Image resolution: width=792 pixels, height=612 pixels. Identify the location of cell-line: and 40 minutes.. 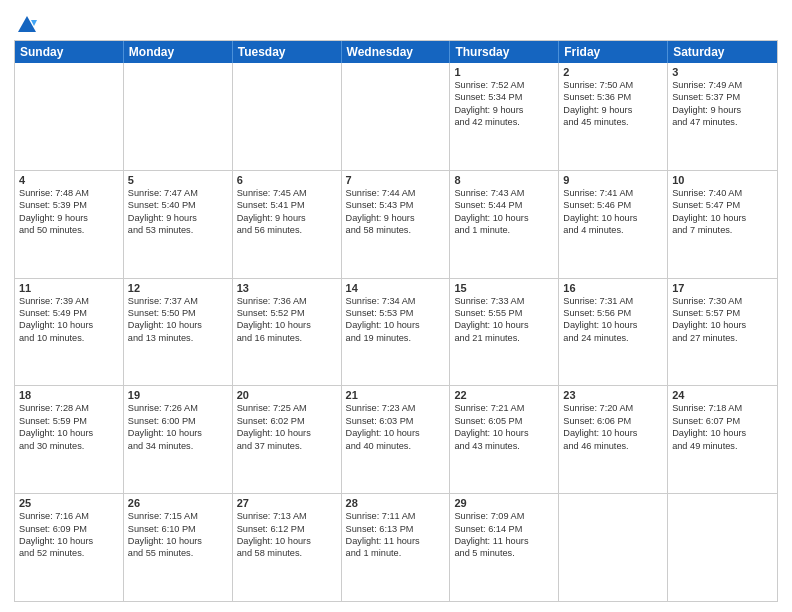
(396, 446).